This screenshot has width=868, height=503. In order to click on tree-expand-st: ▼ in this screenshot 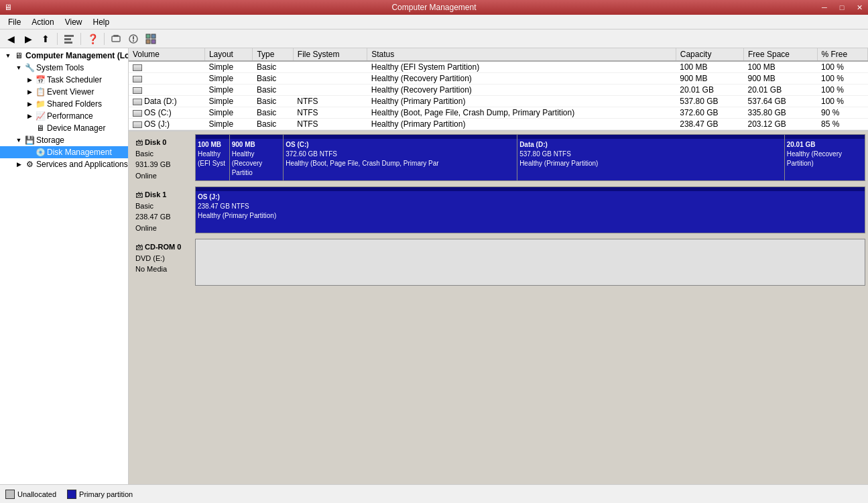, I will do `click(19, 68)`.